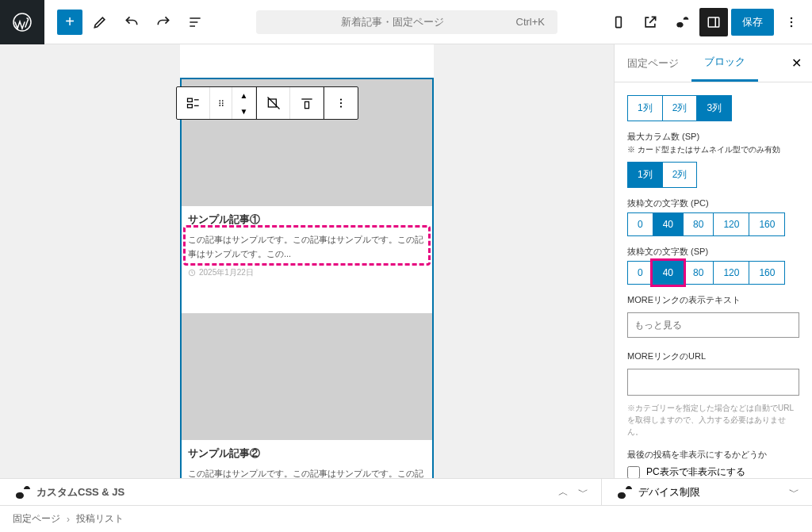 The width and height of the screenshot is (812, 532). What do you see at coordinates (341, 103) in the screenshot?
I see `block-more-icon` at bounding box center [341, 103].